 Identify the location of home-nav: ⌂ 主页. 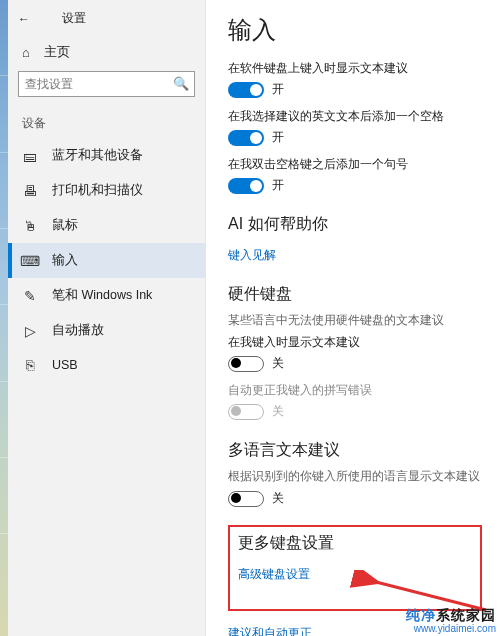
(106, 53).